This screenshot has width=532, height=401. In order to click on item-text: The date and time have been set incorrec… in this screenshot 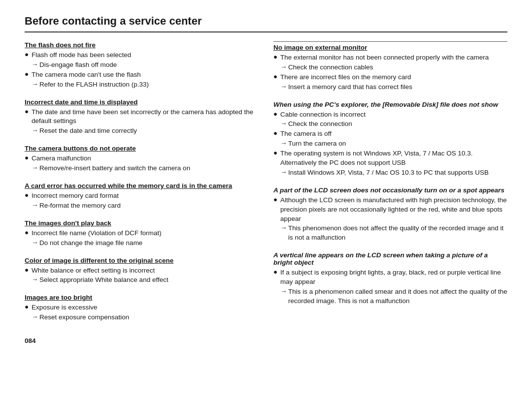, I will do `click(145, 117)`.